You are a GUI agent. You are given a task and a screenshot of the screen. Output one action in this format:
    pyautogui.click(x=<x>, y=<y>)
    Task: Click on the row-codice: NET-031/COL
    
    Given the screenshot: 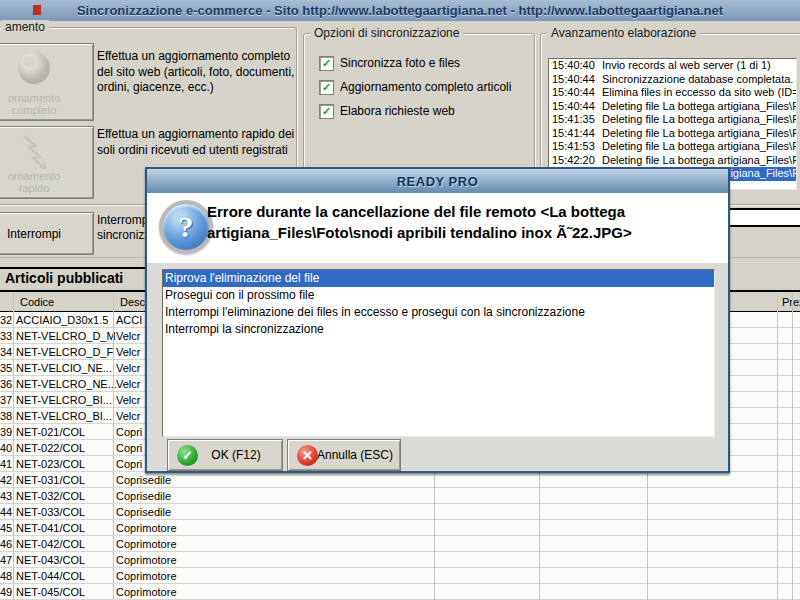 What is the action you would take?
    pyautogui.click(x=50, y=480)
    